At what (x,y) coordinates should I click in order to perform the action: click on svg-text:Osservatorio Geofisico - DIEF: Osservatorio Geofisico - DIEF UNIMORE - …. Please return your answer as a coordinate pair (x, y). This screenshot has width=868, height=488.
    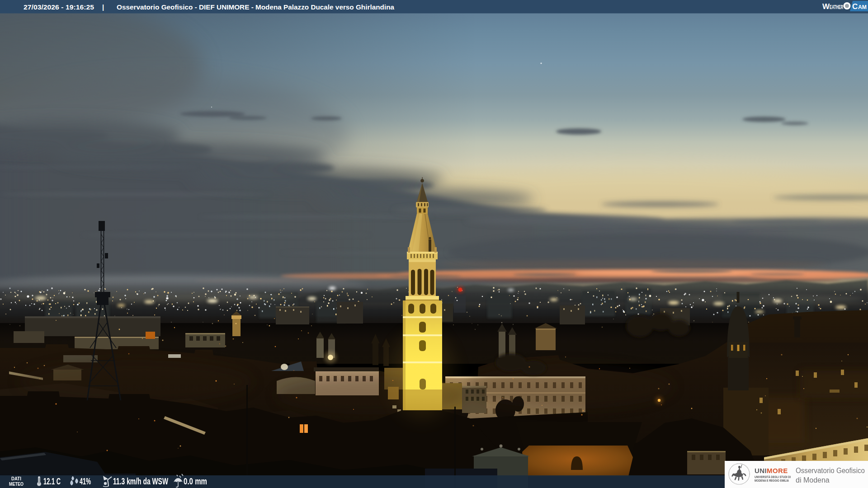
    Looking at the image, I should click on (256, 7).